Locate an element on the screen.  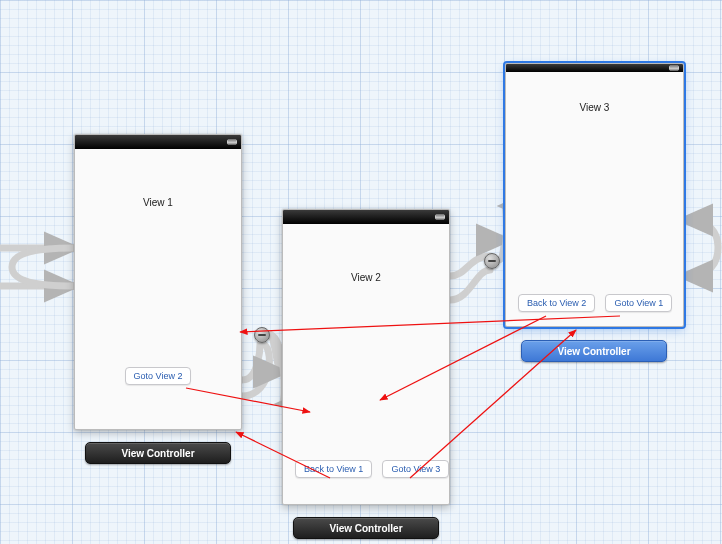
goto-view-2-button: Goto View 2 is located at coordinates (158, 376).